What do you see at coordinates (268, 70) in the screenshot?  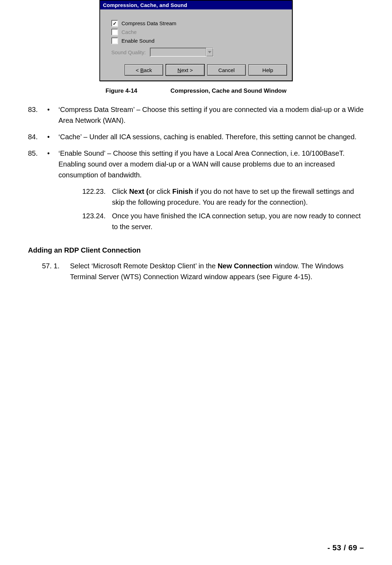 I see `help-button: Help` at bounding box center [268, 70].